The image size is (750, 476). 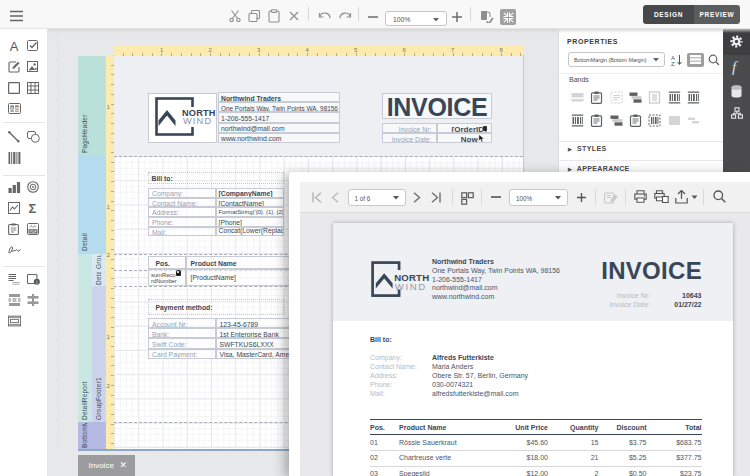 I want to click on svg-text: i, so click(x=36, y=282).